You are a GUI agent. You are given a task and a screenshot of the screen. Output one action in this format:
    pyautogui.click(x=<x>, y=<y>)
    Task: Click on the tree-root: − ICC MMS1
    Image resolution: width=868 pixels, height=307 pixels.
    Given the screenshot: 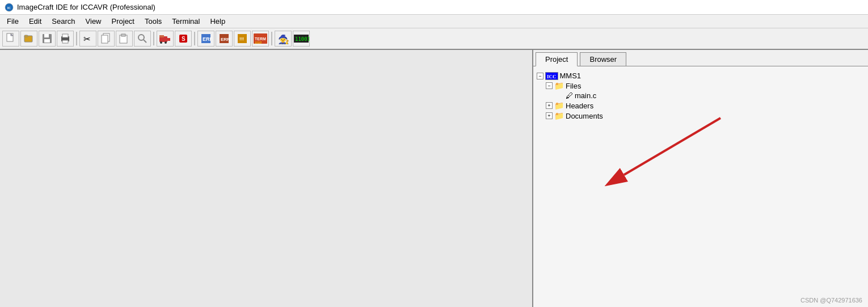 What is the action you would take?
    pyautogui.click(x=701, y=76)
    